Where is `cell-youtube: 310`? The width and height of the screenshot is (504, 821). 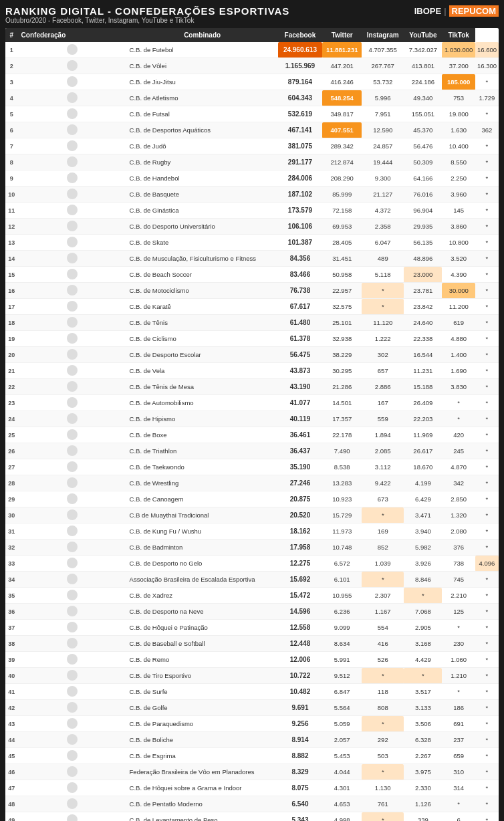
cell-youtube: 310 is located at coordinates (459, 772).